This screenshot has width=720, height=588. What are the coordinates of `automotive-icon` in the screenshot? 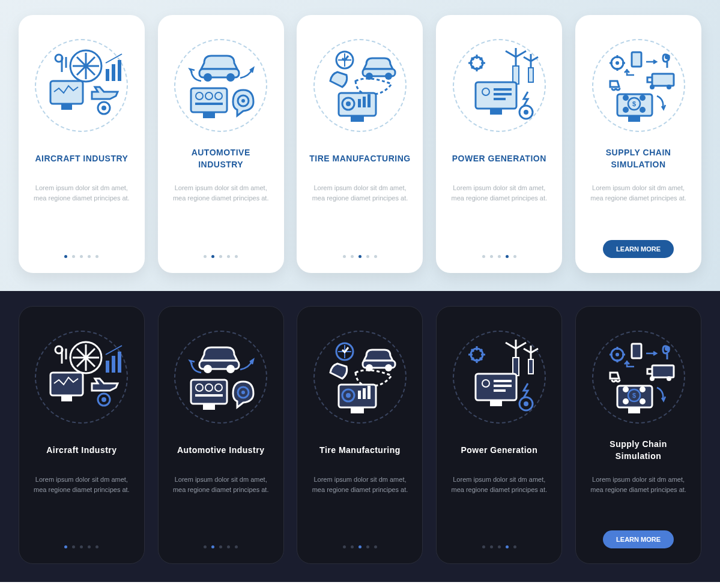 It's located at (221, 85).